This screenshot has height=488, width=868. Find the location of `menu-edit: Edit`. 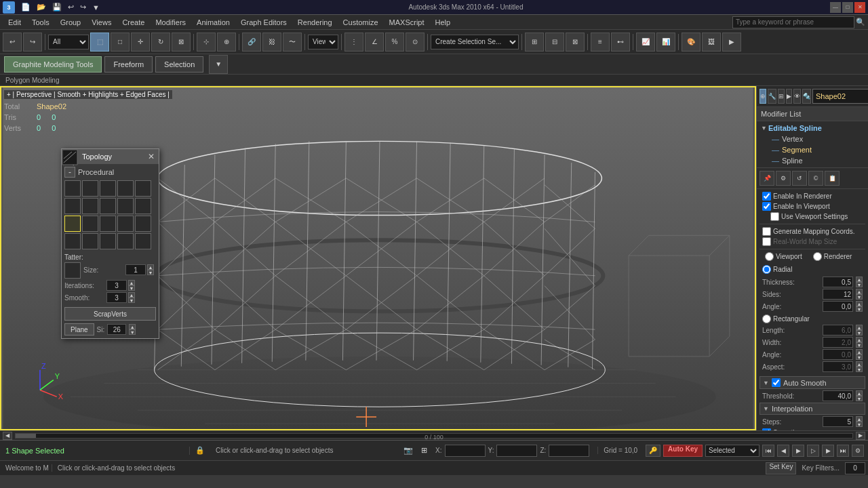

menu-edit: Edit is located at coordinates (15, 22).